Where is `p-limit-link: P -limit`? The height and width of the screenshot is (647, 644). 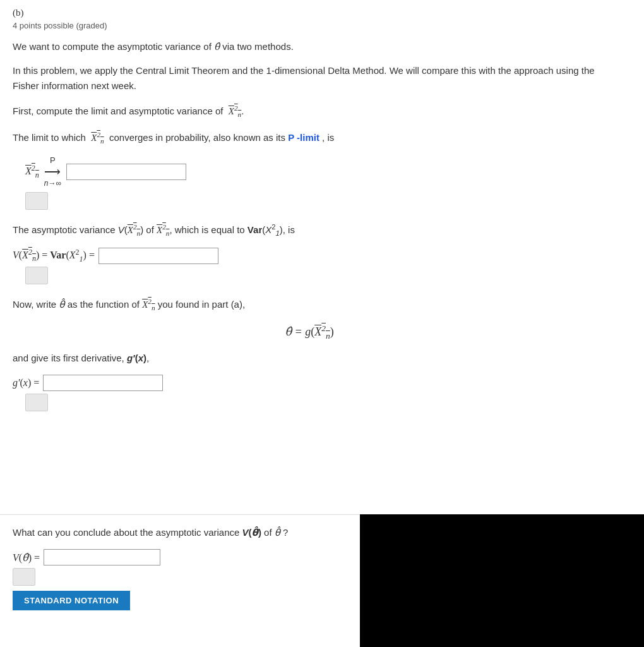 p-limit-link: P -limit is located at coordinates (304, 138).